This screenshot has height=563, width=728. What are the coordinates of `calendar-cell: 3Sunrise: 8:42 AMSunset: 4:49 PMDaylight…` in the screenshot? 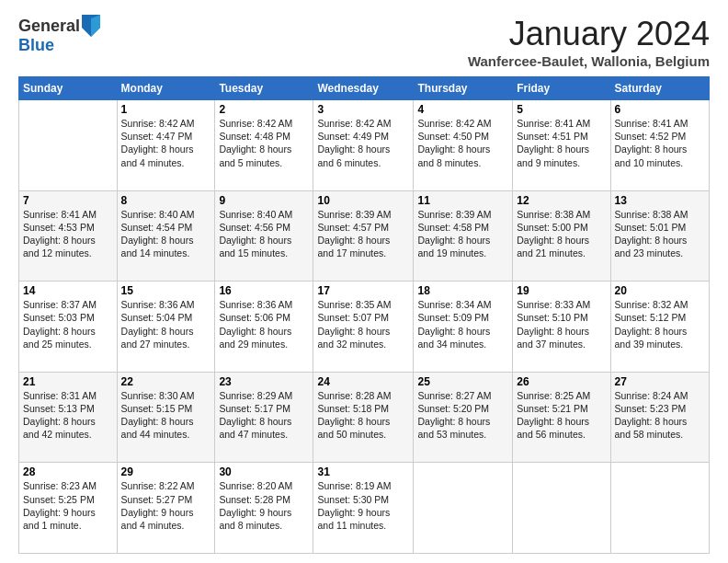 It's located at (364, 145).